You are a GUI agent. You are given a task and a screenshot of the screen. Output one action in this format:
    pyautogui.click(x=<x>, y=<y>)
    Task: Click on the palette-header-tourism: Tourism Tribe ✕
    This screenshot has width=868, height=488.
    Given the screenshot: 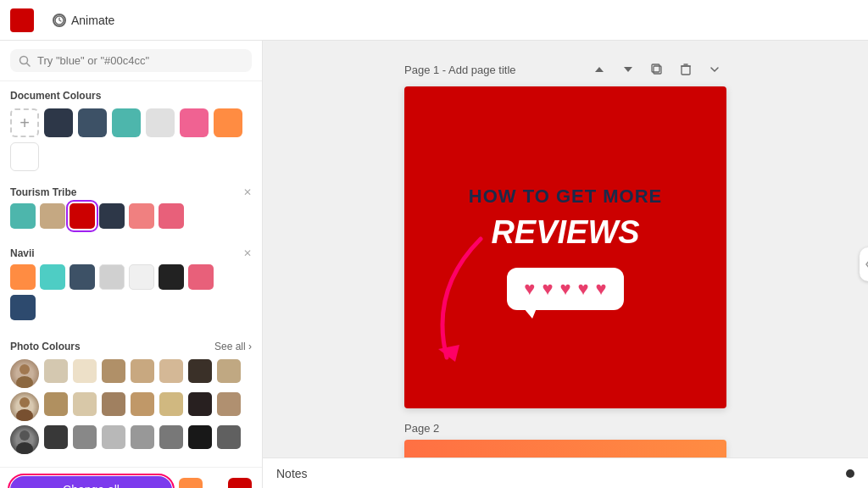 What is the action you would take?
    pyautogui.click(x=131, y=192)
    